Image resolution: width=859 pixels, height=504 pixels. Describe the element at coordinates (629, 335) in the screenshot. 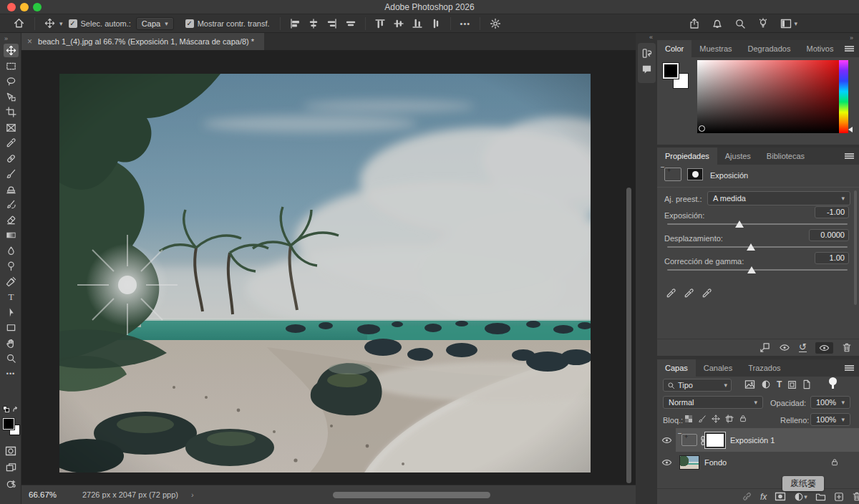

I see `canvas-vertical-scrollbar` at that location.